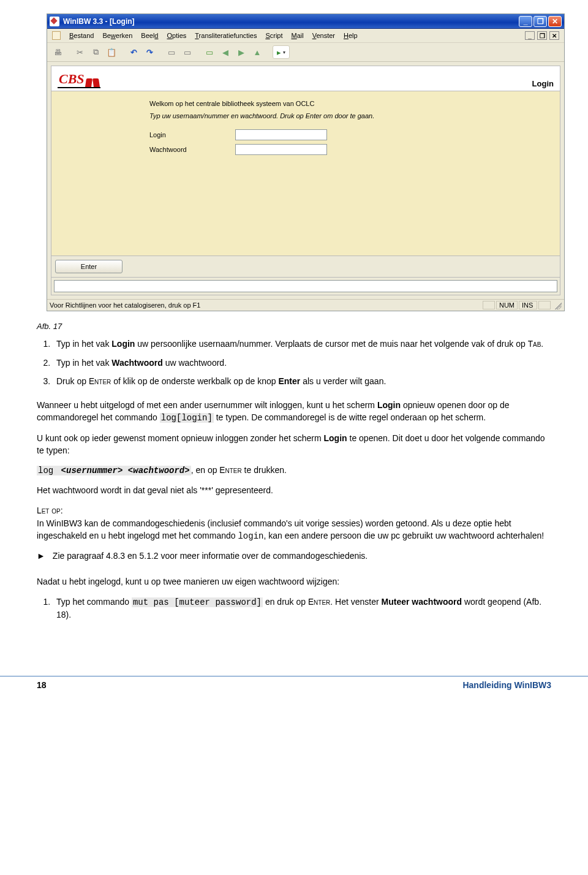 This screenshot has height=875, width=588. Describe the element at coordinates (241, 52) in the screenshot. I see `nav-fwd-icon: ▶` at that location.